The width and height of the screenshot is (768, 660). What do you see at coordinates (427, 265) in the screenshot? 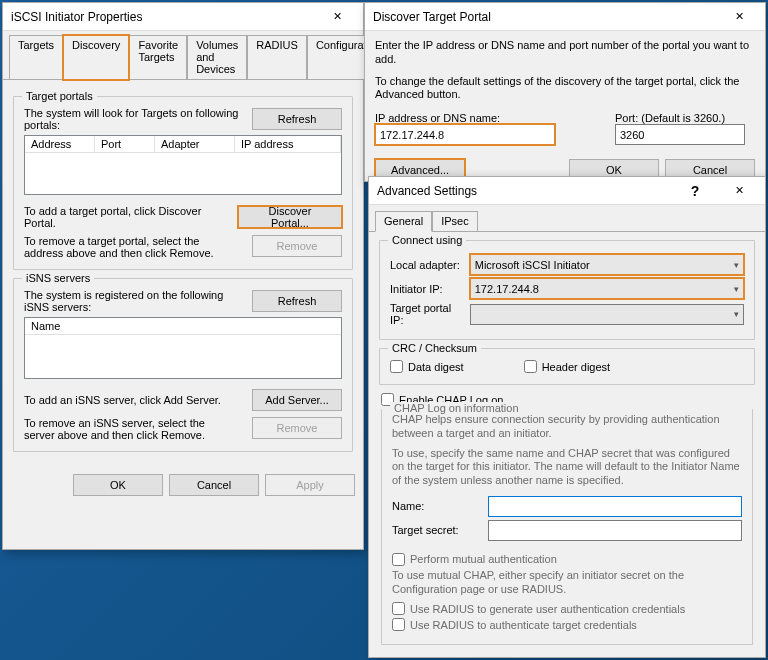
I see `local-adapter-label: Local adapter:` at bounding box center [427, 265].